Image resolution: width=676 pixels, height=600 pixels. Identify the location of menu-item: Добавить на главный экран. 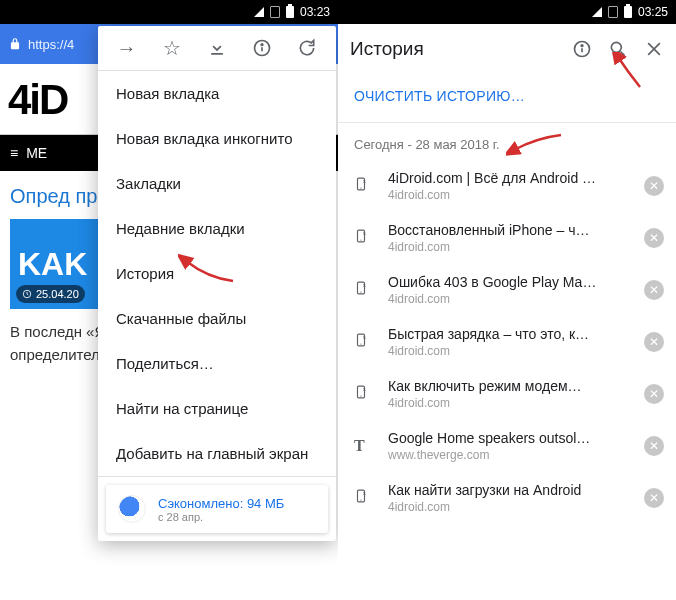
(217, 454).